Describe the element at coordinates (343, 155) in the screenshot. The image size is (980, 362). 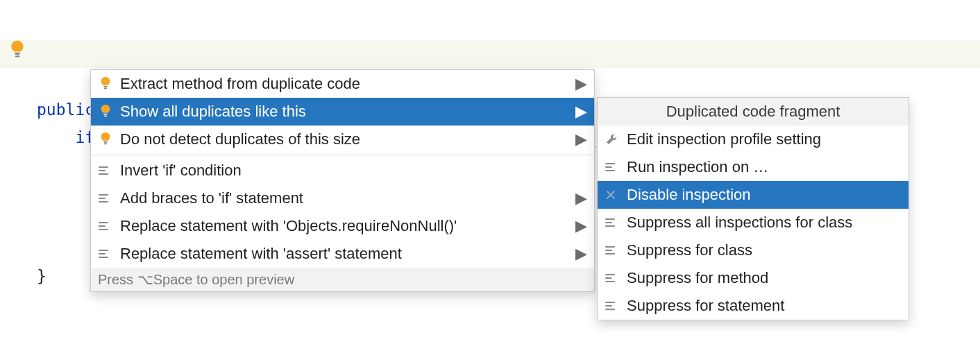
I see `menu-separator` at that location.